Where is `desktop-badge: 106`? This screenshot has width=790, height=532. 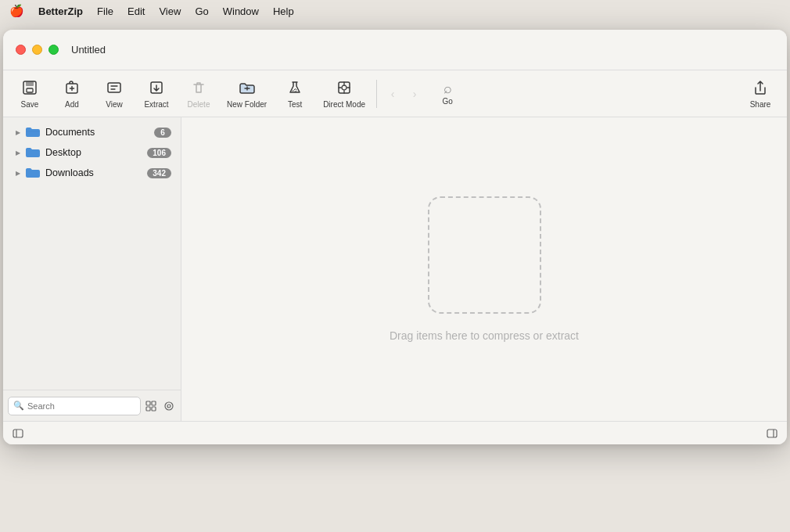 desktop-badge: 106 is located at coordinates (160, 153).